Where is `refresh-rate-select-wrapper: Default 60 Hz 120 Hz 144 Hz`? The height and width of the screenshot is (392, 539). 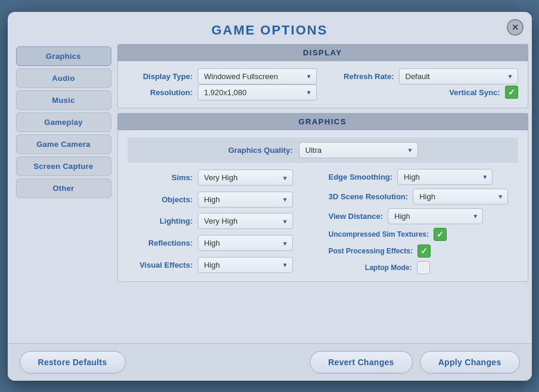
refresh-rate-select-wrapper: Default 60 Hz 120 Hz 144 Hz is located at coordinates (459, 76).